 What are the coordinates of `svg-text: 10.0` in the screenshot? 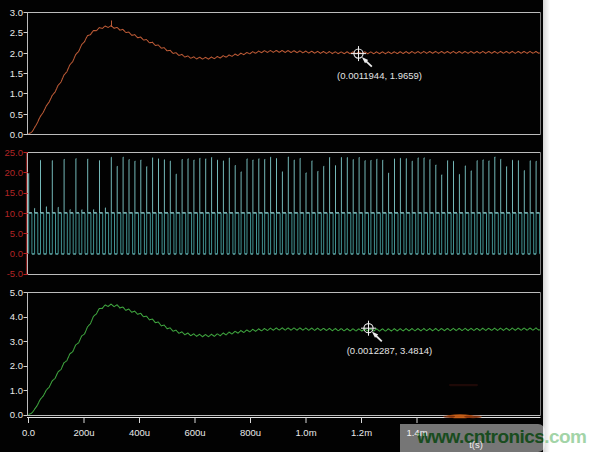 It's located at (14, 214).